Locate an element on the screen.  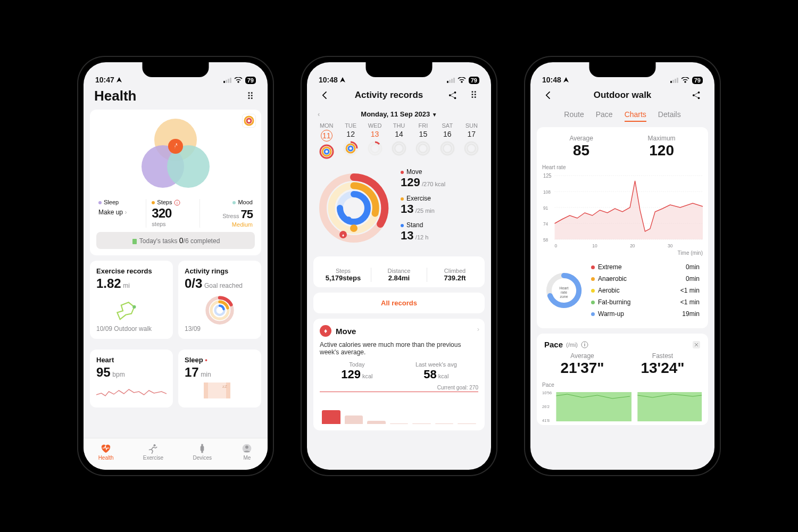
tab-devices: Devices is located at coordinates (202, 452).